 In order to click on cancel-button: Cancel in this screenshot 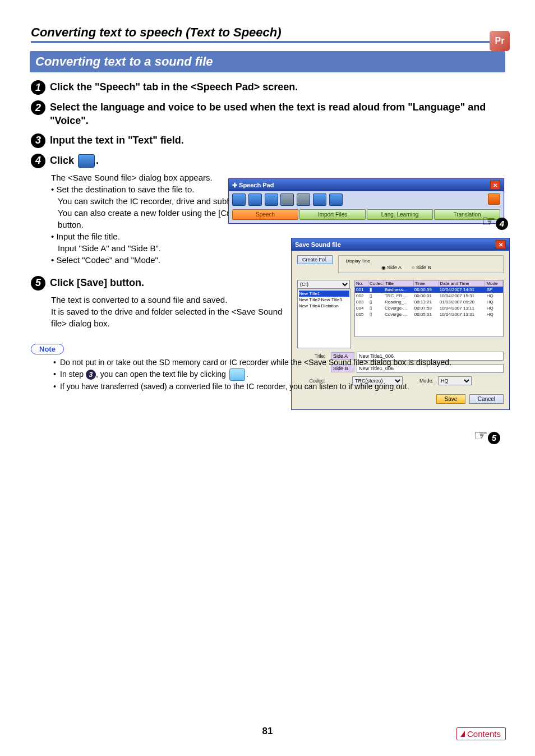, I will do `click(487, 399)`.